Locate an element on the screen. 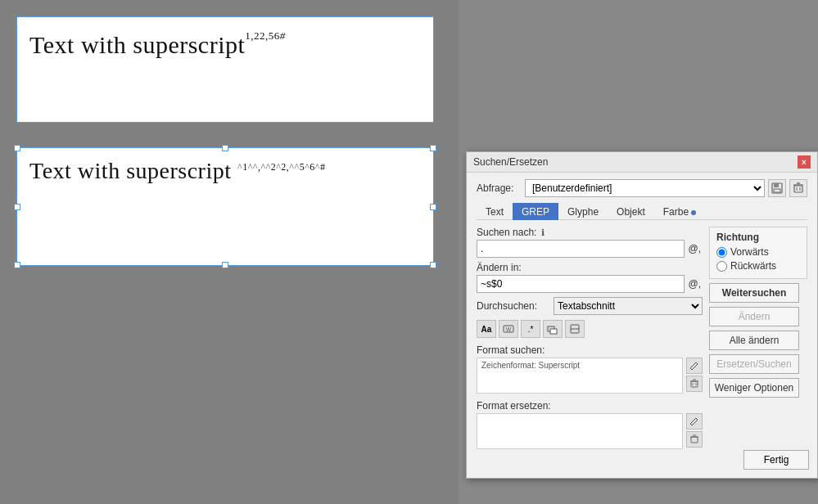  tab-text: Text is located at coordinates (495, 211).